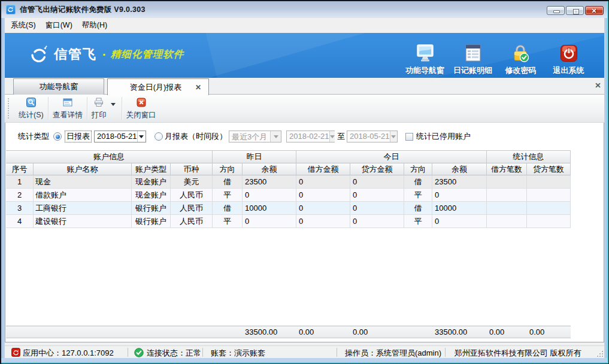 This screenshot has width=609, height=364. Describe the element at coordinates (304, 10) in the screenshot. I see `title-bar: 信管飞出纳记账软件免费版 V9.0.303` at that location.